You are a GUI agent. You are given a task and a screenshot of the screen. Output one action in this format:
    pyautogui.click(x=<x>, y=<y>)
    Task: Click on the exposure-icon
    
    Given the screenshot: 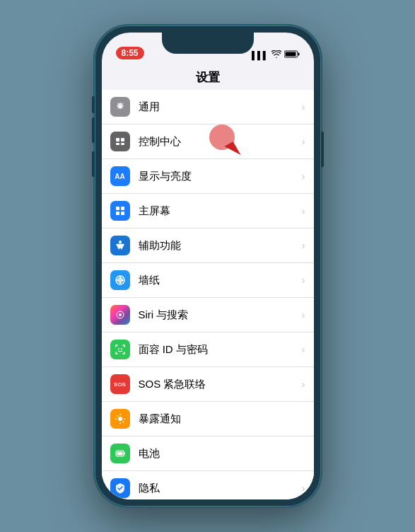 What is the action you would take?
    pyautogui.click(x=120, y=419)
    